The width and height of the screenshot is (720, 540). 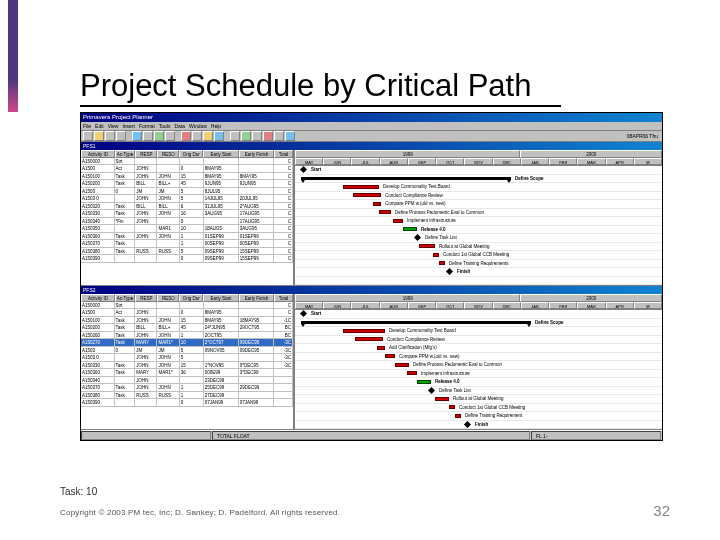 I want to click on menu-help: Help, so click(x=216, y=126).